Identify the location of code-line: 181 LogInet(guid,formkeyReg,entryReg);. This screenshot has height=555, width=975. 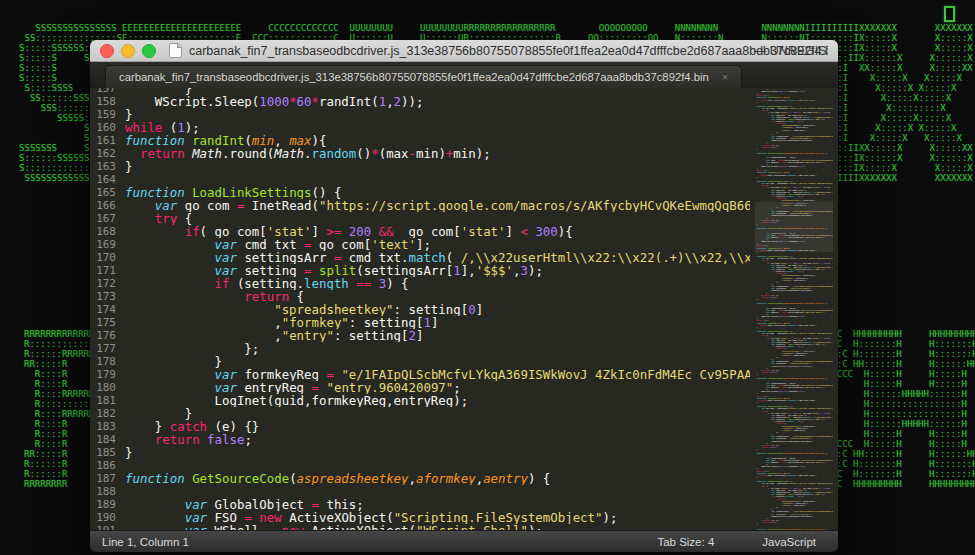
(420, 400).